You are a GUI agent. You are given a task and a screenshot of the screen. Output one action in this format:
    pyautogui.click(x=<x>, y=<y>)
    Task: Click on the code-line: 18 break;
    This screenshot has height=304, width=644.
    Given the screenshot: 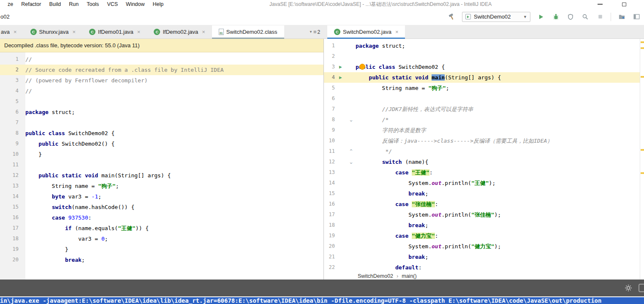 What is the action you would take?
    pyautogui.click(x=484, y=225)
    